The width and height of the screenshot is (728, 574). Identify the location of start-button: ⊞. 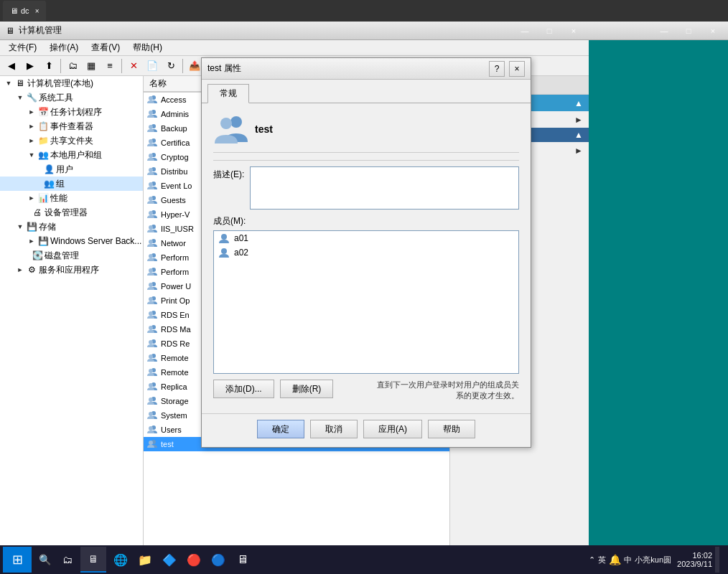
(17, 560).